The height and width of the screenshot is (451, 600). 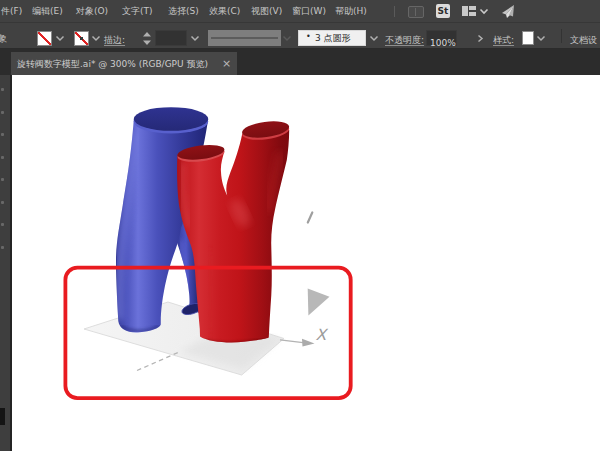 I want to click on selection-label-fragment: 象, so click(x=4, y=39).